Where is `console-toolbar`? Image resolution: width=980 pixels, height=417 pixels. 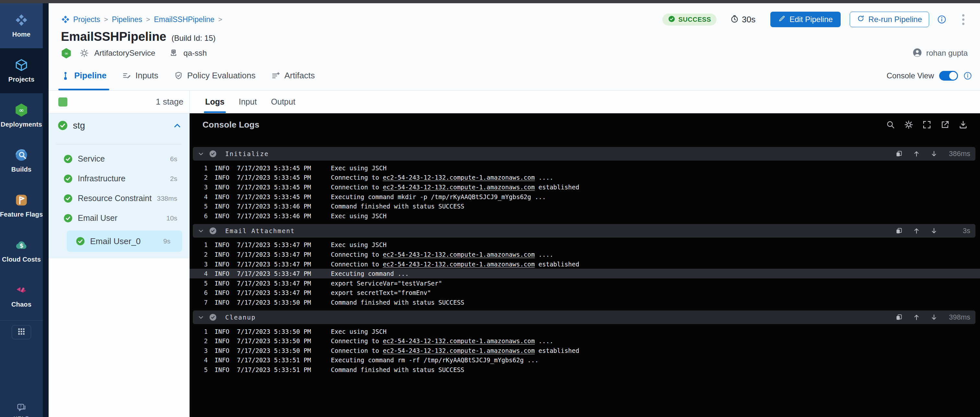
console-toolbar is located at coordinates (927, 125).